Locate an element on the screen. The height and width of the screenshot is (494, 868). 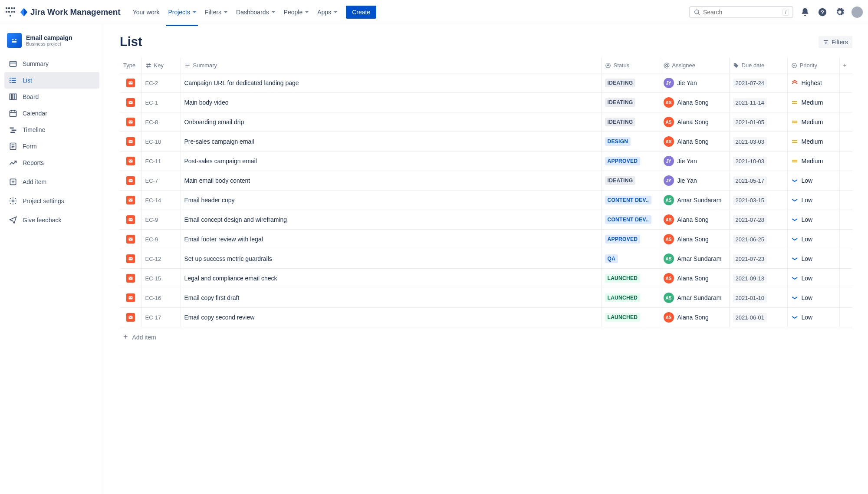
sidebar-item-timeline: Timeline is located at coordinates (52, 130).